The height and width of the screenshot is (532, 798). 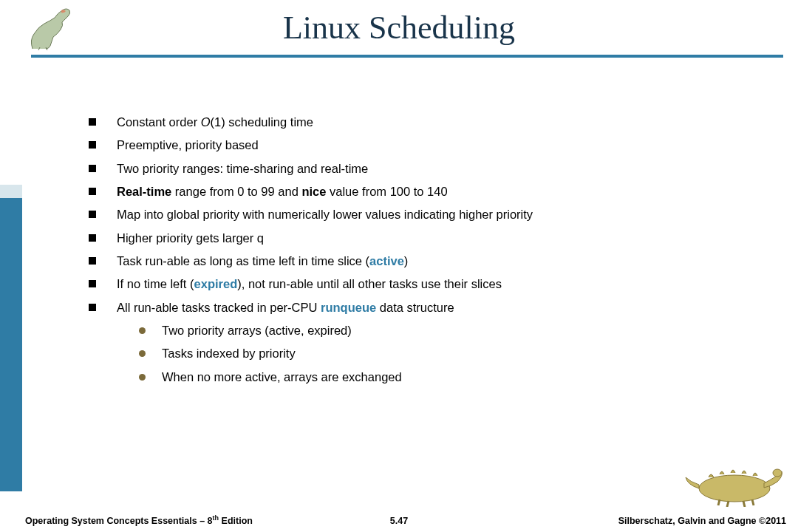 I want to click on bullet-item: If no time left (expired), not run-able …, so click(x=421, y=284).